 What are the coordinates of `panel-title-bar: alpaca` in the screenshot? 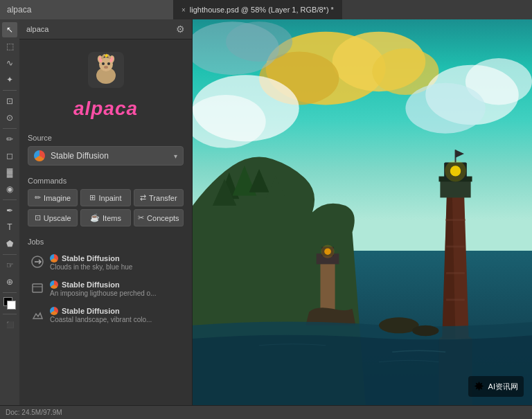 It's located at (87, 10).